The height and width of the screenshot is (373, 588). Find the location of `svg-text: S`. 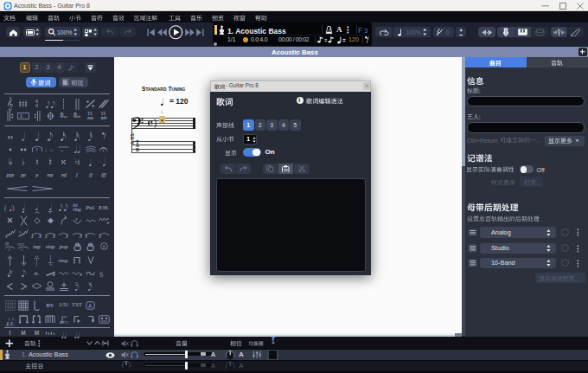

svg-text: S is located at coordinates (101, 273).